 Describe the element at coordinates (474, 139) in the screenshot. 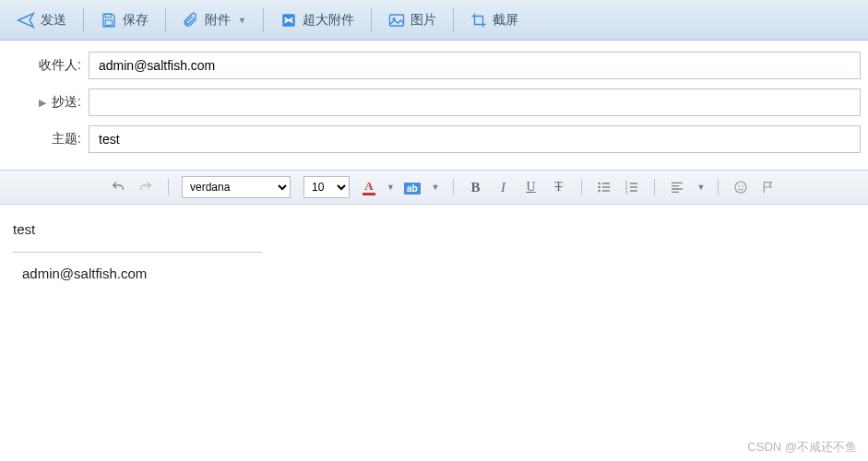

I see `subject-input` at that location.